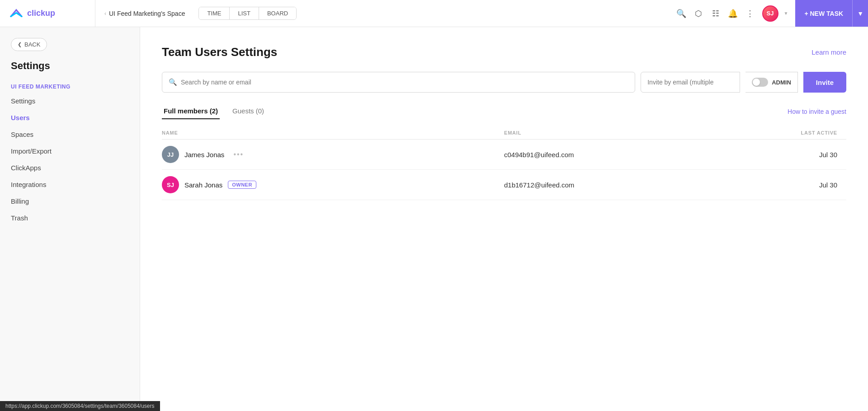  What do you see at coordinates (170, 185) in the screenshot?
I see `user-avatar-1: SJ` at bounding box center [170, 185].